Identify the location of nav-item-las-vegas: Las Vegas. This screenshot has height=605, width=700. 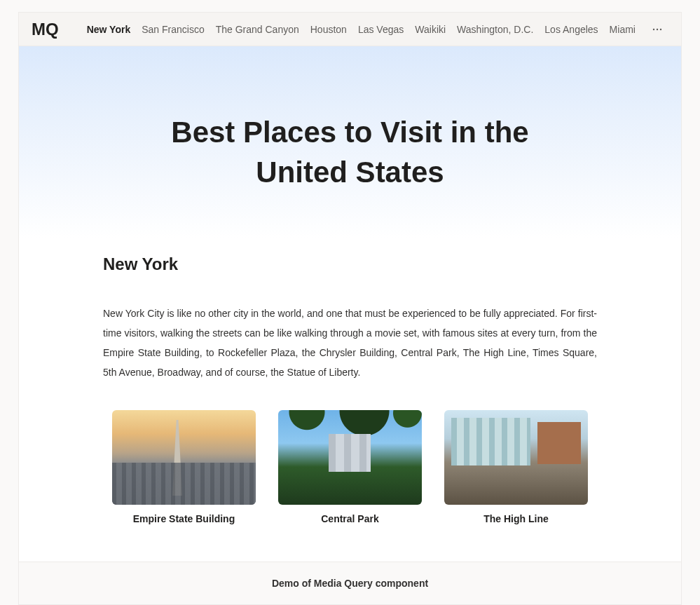
(381, 29).